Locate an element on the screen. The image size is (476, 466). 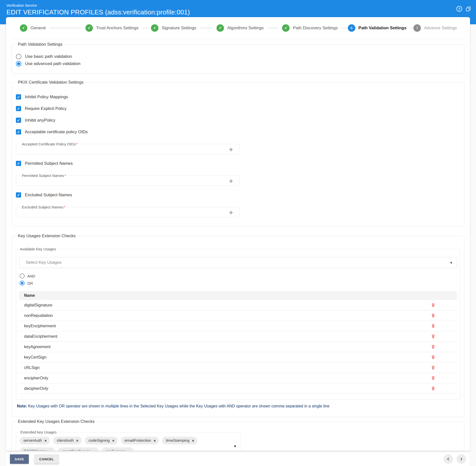
add-permitted-name-button: + is located at coordinates (231, 181).